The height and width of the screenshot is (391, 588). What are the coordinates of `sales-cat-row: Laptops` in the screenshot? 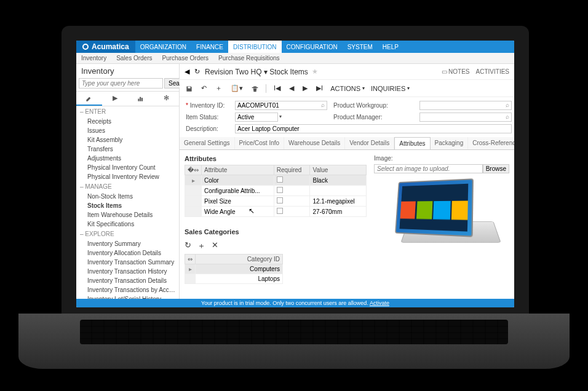 It's located at (234, 279).